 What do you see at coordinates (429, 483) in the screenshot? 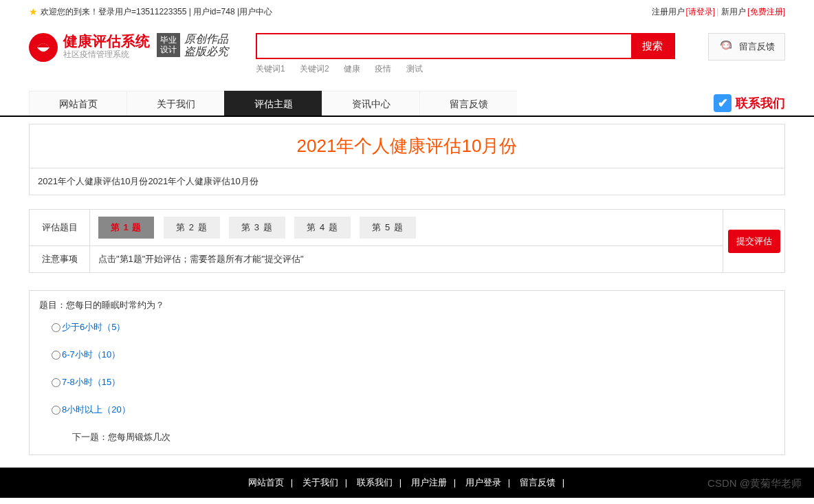
I see `footer-link: 用户注册` at bounding box center [429, 483].